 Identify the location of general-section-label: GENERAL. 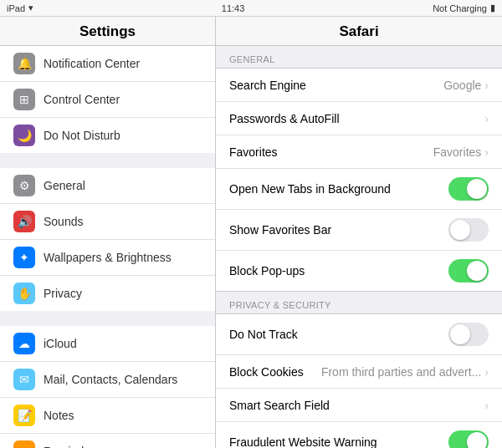
(359, 57).